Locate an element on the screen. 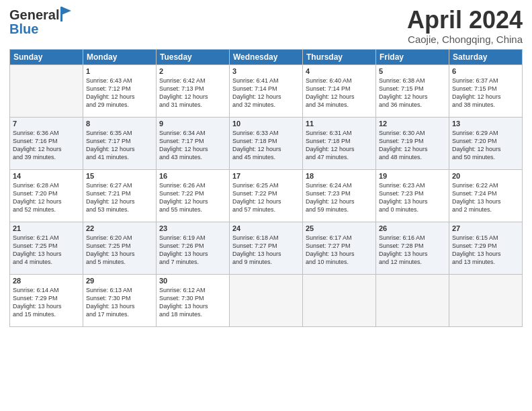 The height and width of the screenshot is (411, 532). day-cell: 21Sunrise: 6:21 AM Sunset: 7:25 PM Dayli… is located at coordinates (47, 248).